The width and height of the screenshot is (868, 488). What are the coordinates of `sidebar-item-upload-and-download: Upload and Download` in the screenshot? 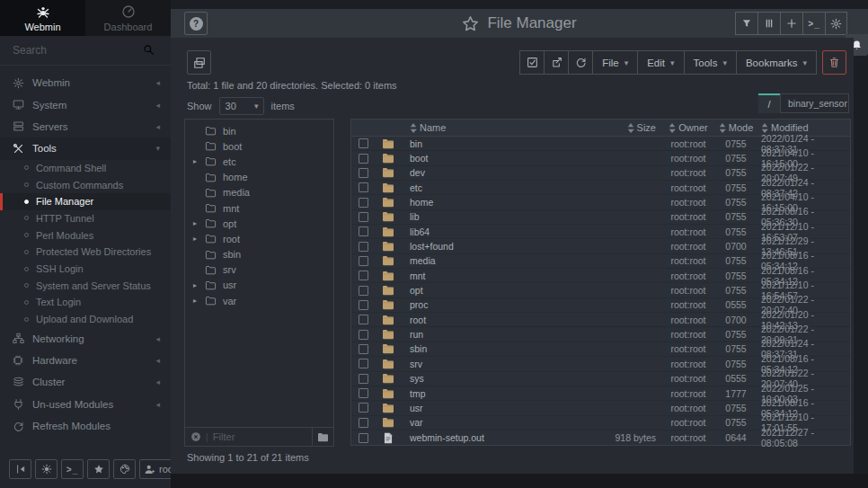 It's located at (85, 320).